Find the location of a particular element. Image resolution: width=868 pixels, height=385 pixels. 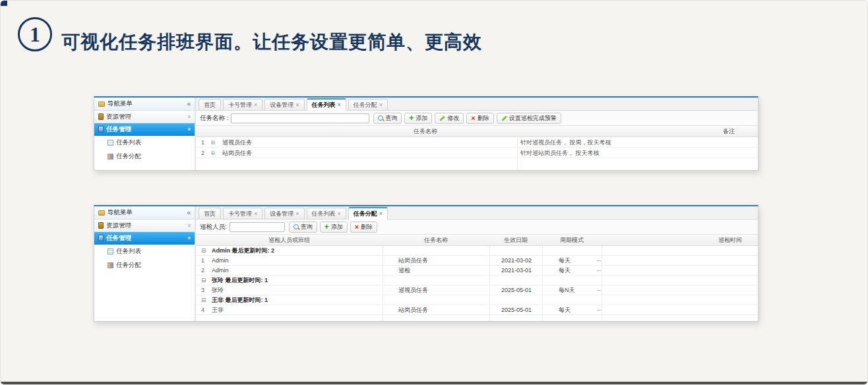

field-label: 巡检人员: is located at coordinates (214, 227).